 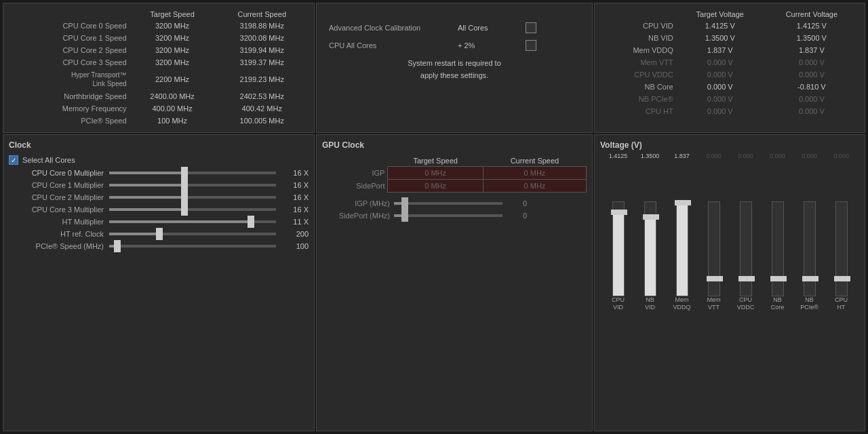 I want to click on calibration-panel: Advanced Clock Calibration All Cores CPU…, so click(x=454, y=68).